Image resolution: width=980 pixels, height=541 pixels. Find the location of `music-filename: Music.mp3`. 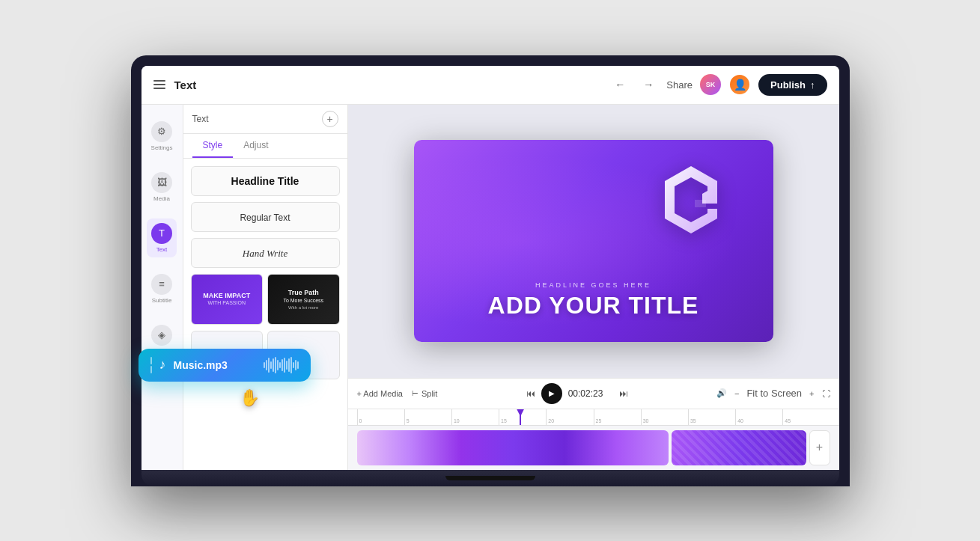

music-filename: Music.mp3 is located at coordinates (215, 365).